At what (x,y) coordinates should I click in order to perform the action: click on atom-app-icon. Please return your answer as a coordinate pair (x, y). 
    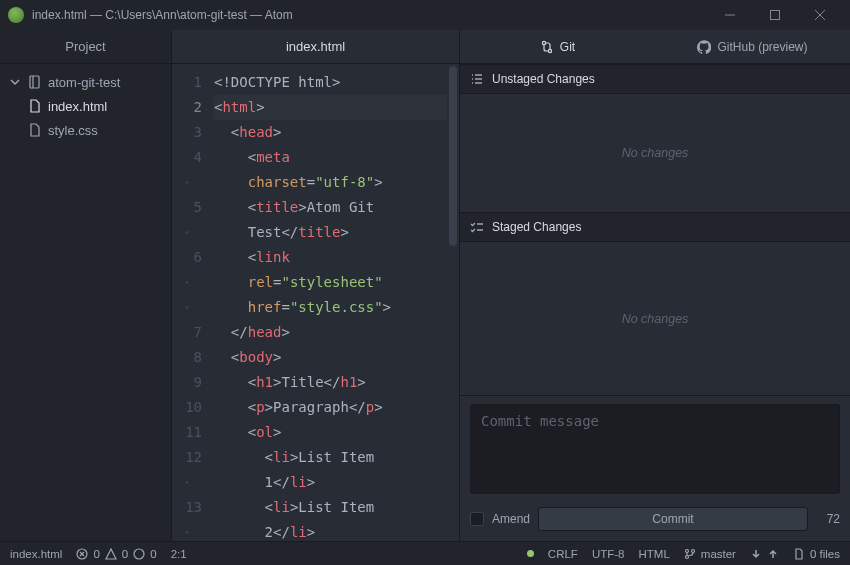
    Looking at the image, I should click on (16, 15).